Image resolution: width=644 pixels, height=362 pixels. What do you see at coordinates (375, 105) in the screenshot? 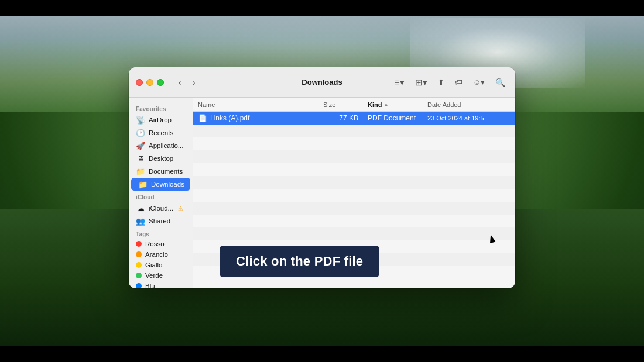
I see `col-kind-label: Kind` at bounding box center [375, 105].